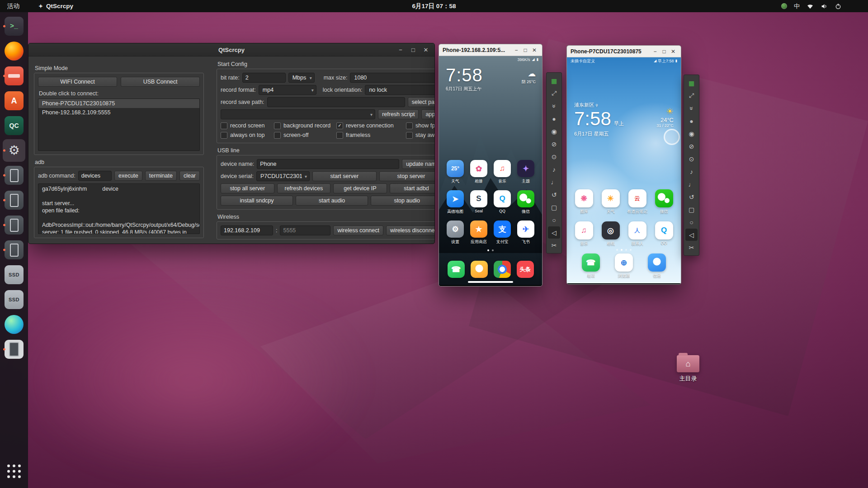 The height and width of the screenshot is (488, 868). Describe the element at coordinates (420, 135) in the screenshot. I see `stay-awake-checkbox: stay awake` at that location.